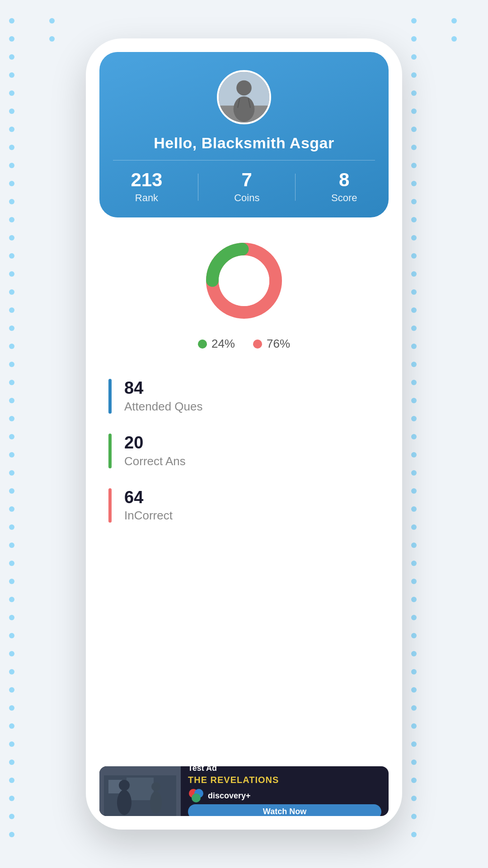  Describe the element at coordinates (110, 396) in the screenshot. I see `attended-bar` at that location.